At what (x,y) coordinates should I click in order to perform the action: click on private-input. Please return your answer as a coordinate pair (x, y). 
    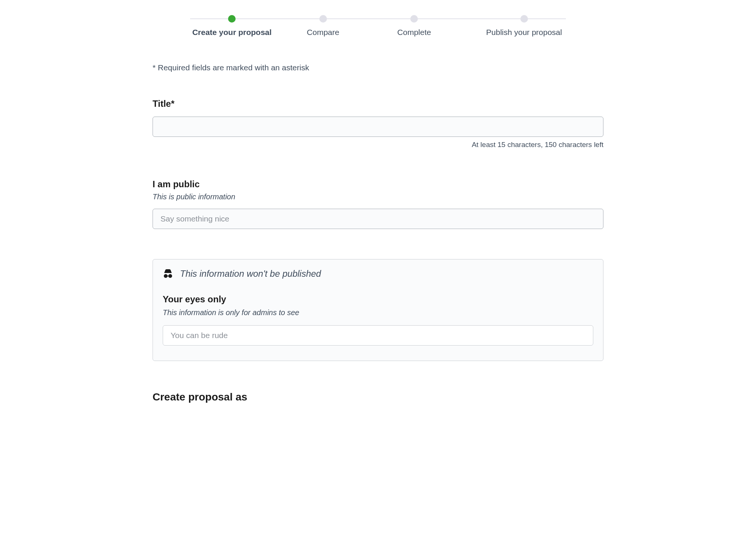
    Looking at the image, I should click on (378, 335).